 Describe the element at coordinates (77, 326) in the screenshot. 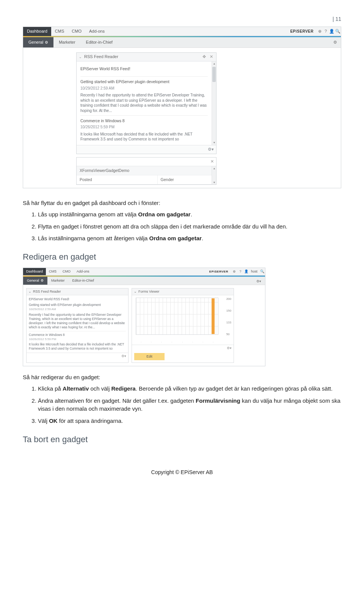

I see `rss-panel: ⌄ RSS Feed Reader EPiServer World RSS Fe…` at that location.